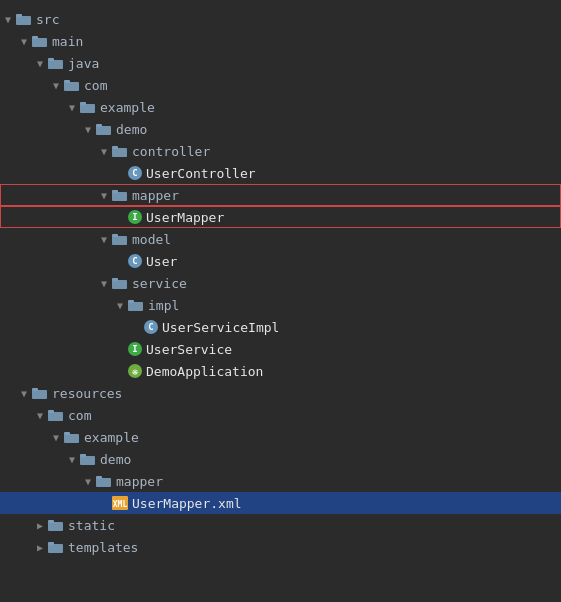 Image resolution: width=561 pixels, height=602 pixels. I want to click on tree-item-User: CUser, so click(280, 261).